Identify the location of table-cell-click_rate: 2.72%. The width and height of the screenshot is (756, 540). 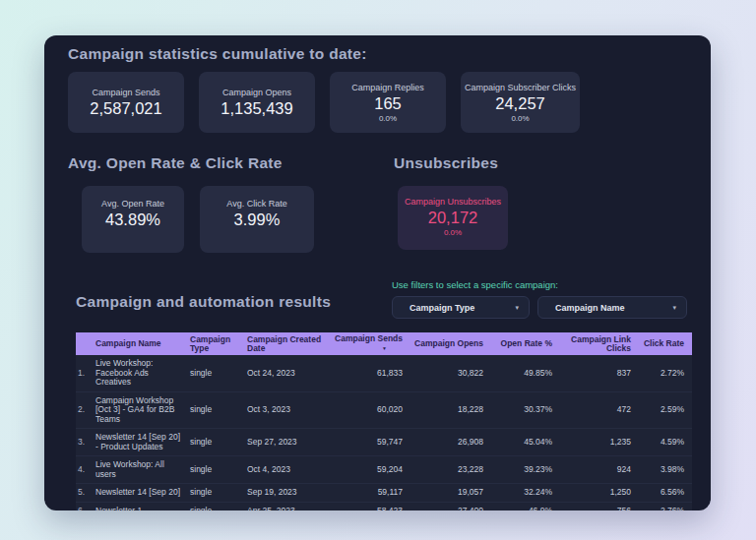
(666, 374).